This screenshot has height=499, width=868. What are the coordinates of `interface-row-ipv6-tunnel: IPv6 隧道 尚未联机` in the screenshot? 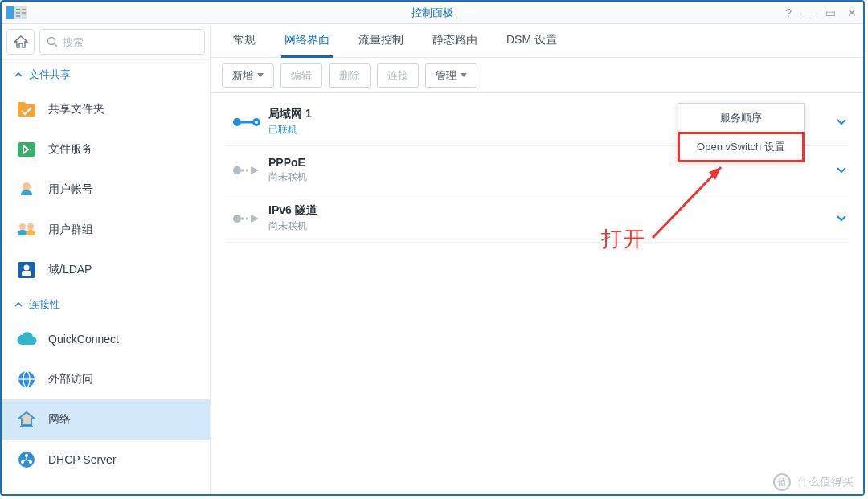 It's located at (537, 219).